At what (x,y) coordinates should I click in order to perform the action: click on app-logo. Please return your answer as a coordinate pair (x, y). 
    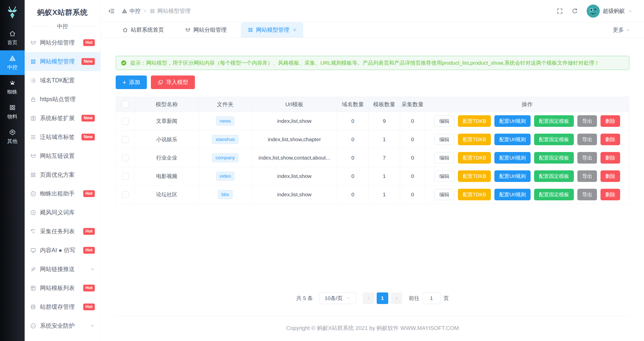
    Looking at the image, I should click on (12, 13).